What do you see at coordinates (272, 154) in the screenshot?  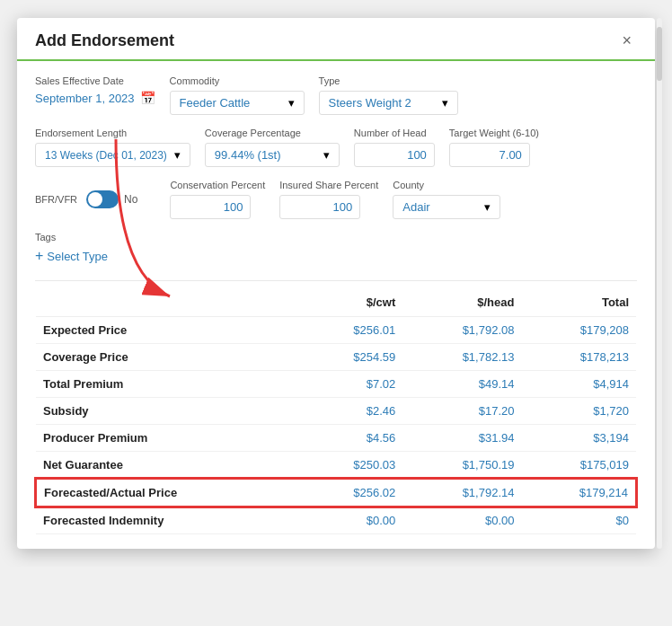 I see `coverage-percentage-select: 99.44% (1st) ▾` at bounding box center [272, 154].